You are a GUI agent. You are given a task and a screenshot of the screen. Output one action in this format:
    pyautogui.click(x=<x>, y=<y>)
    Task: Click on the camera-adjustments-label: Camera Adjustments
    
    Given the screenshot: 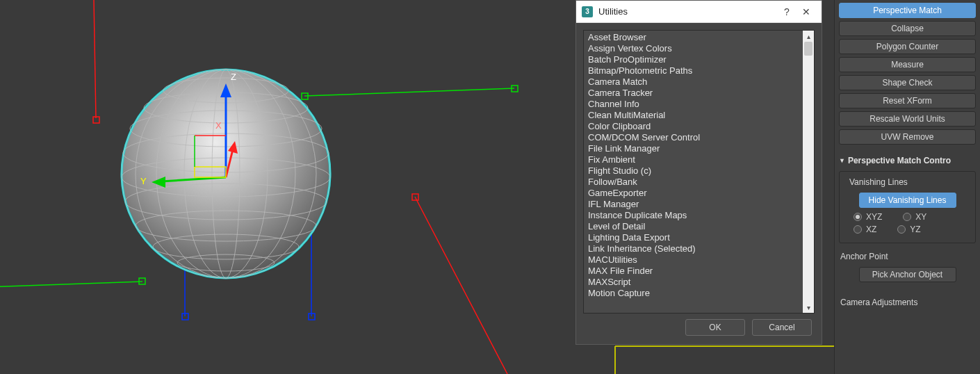 What is the action you would take?
    pyautogui.click(x=908, y=302)
    